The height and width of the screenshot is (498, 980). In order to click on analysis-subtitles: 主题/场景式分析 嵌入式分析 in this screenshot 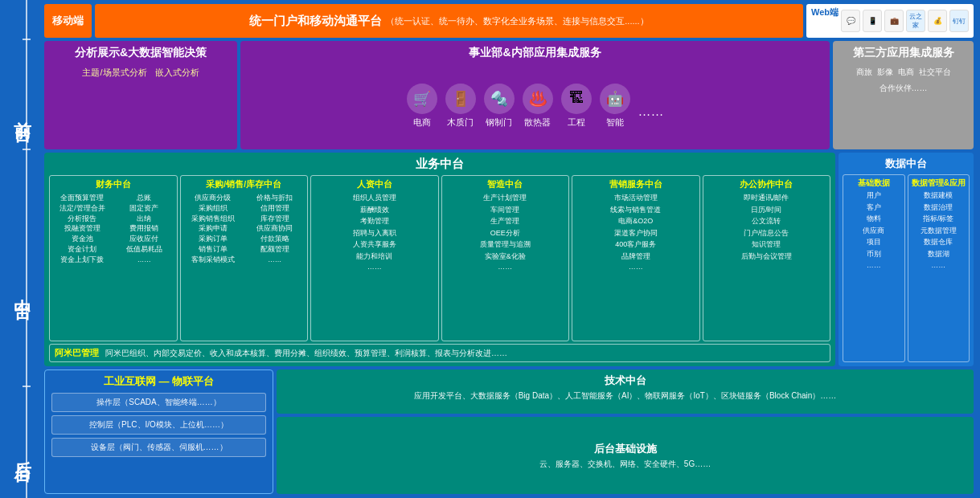, I will do `click(141, 72)`.